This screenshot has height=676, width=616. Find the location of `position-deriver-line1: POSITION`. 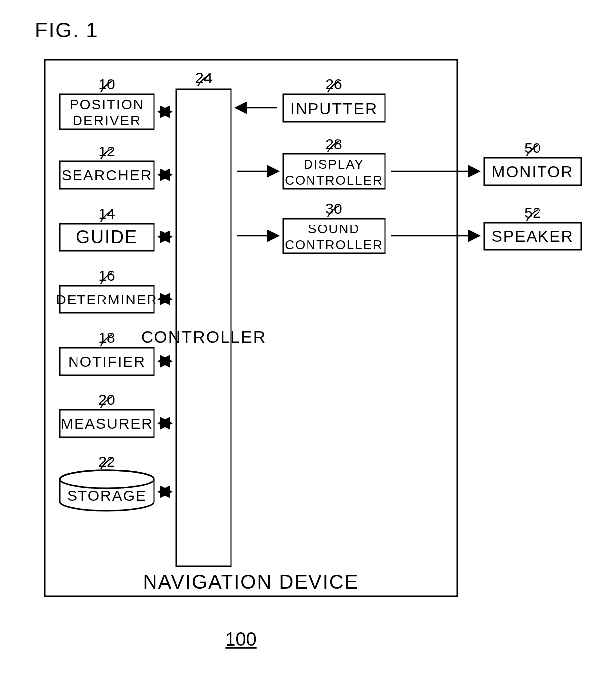

position-deriver-line1: POSITION is located at coordinates (107, 104).